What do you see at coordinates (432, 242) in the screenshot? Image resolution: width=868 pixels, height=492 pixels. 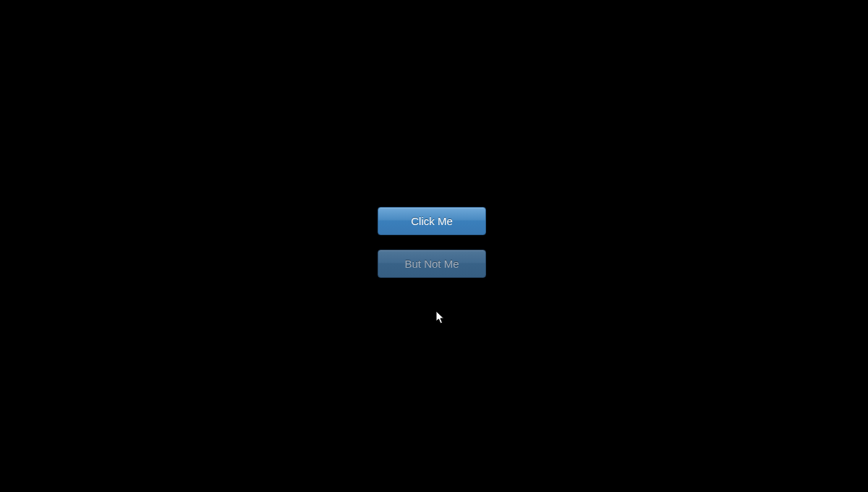 I see `button-group: Click Me But Not Me` at bounding box center [432, 242].